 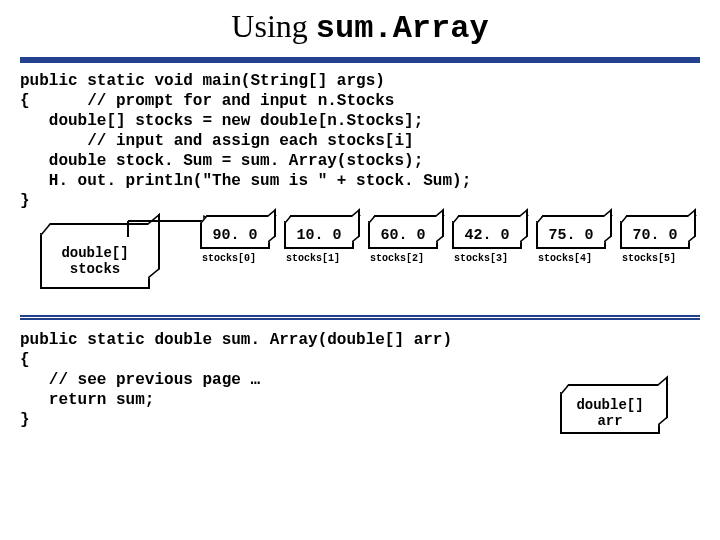 What do you see at coordinates (235, 242) in the screenshot?
I see `array-cell: 90. 0 stocks[0]` at bounding box center [235, 242].